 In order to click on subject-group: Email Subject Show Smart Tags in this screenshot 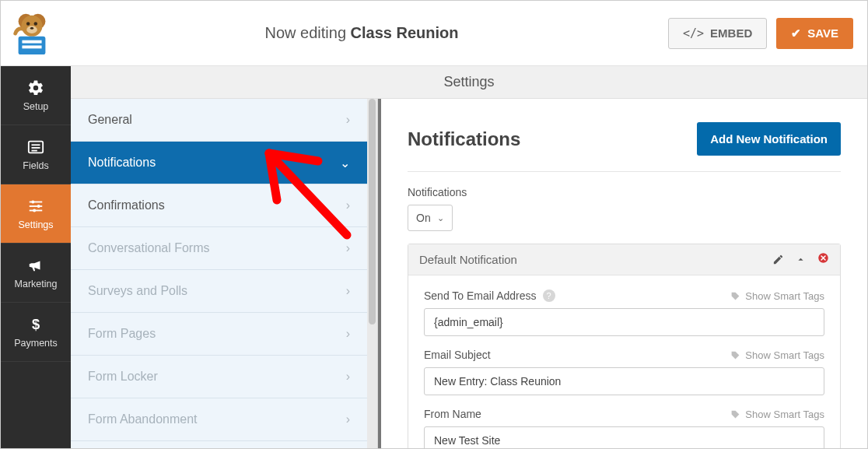, I will do `click(624, 372)`.